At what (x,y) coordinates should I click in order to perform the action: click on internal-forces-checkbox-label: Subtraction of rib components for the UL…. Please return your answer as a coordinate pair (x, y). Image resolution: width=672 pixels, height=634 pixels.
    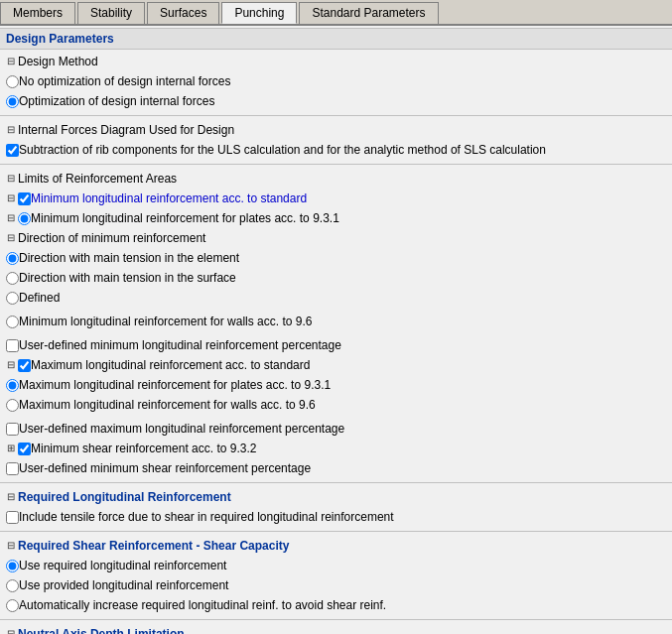
    Looking at the image, I should click on (282, 150).